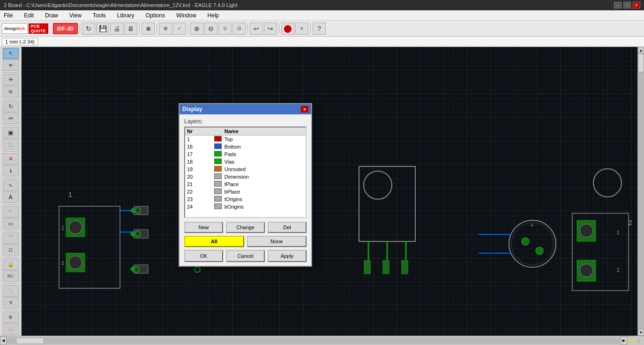 The height and width of the screenshot is (345, 644). Describe the element at coordinates (11, 171) in the screenshot. I see `lt-info: ℹ` at that location.